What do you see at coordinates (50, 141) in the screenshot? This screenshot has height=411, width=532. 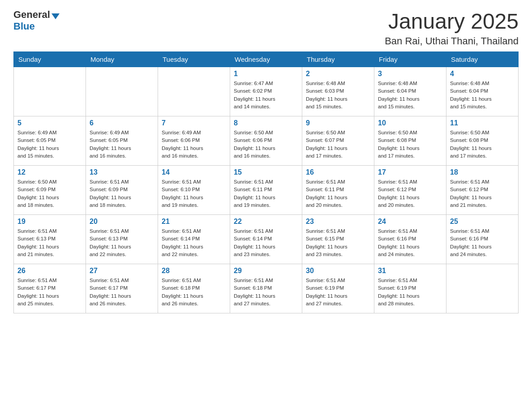 I see `calendar-cell: 5Sunrise: 6:49 AM Sunset: 6:05 PM Daylig…` at bounding box center [50, 141].